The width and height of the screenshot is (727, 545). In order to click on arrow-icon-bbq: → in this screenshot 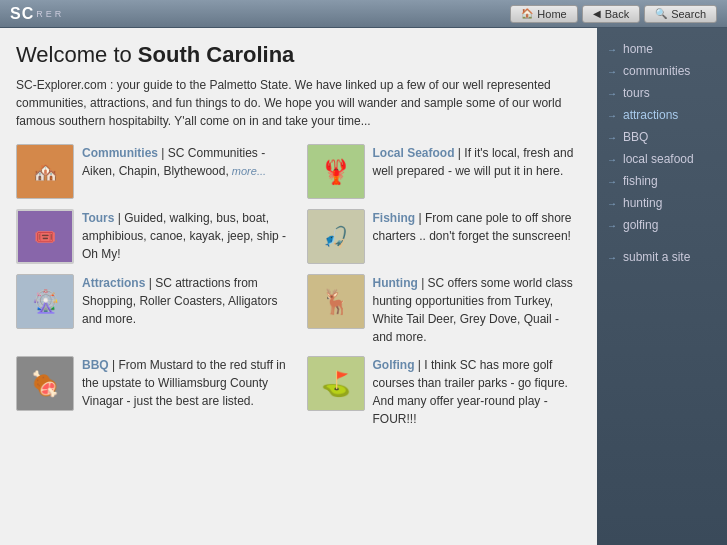, I will do `click(612, 138)`.